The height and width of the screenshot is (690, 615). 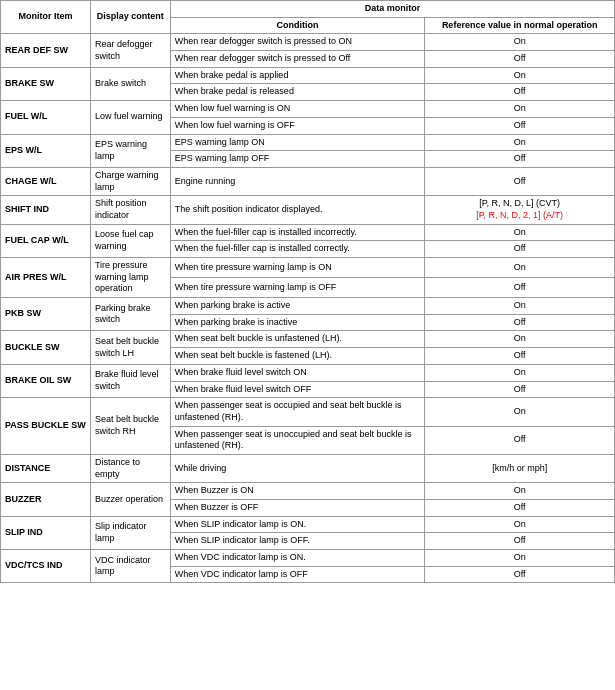 What do you see at coordinates (298, 574) in the screenshot?
I see `condition-cell: When VDC indicator lamp is OFF` at bounding box center [298, 574].